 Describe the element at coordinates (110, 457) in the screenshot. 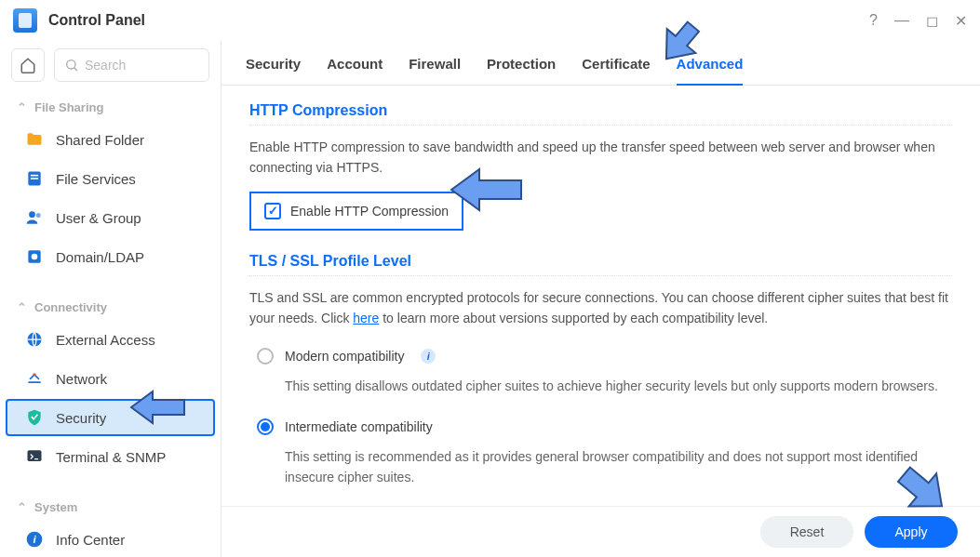

I see `sidebar-item-terminal-snmp: Terminal & SNMP` at that location.